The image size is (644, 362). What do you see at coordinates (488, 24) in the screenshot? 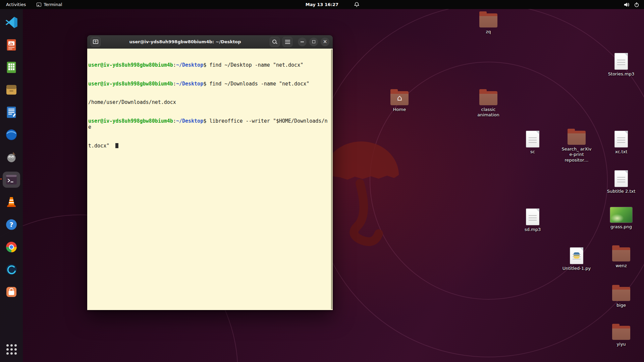
I see `desktop-icon-zq: zq` at bounding box center [488, 24].